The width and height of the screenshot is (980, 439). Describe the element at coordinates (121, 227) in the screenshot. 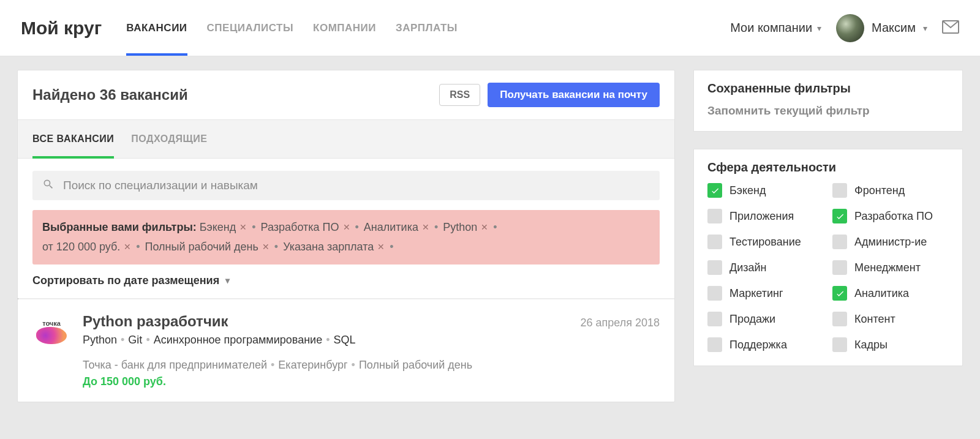

I see `filters-label: Выбранные вами фильтры:` at that location.